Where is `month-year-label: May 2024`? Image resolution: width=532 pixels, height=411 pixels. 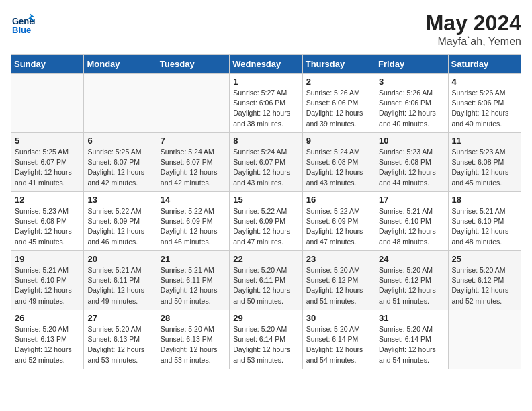
month-year-label: May 2024 is located at coordinates (474, 23).